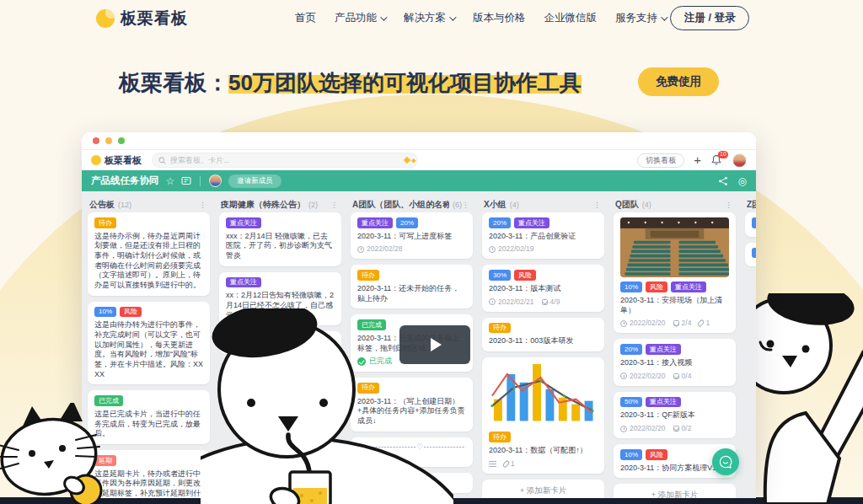  I want to click on kanban-card: 重点关注xxx：2月14日 轻微咳嗽，已去医院，开了药，初步诊断为支气管炎, so click(280, 239).